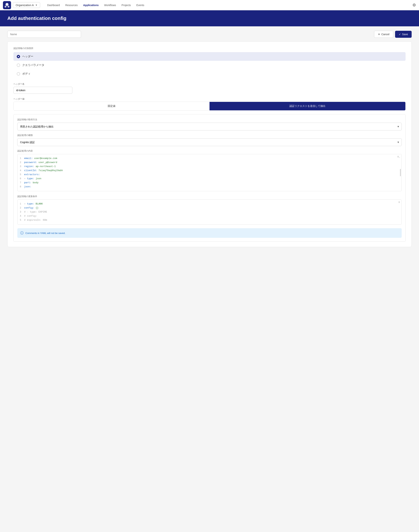  I want to click on fetch-method-select: 用意された認証処理から抽出, so click(210, 127).